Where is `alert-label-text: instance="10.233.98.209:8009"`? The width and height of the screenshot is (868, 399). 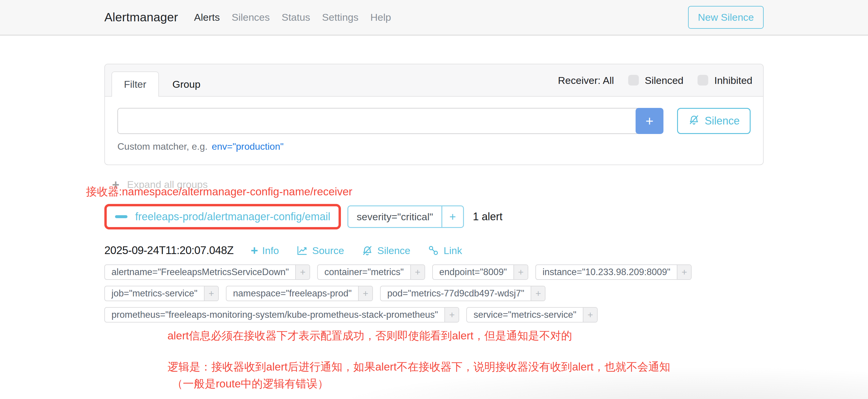 alert-label-text: instance="10.233.98.209:8009" is located at coordinates (607, 272).